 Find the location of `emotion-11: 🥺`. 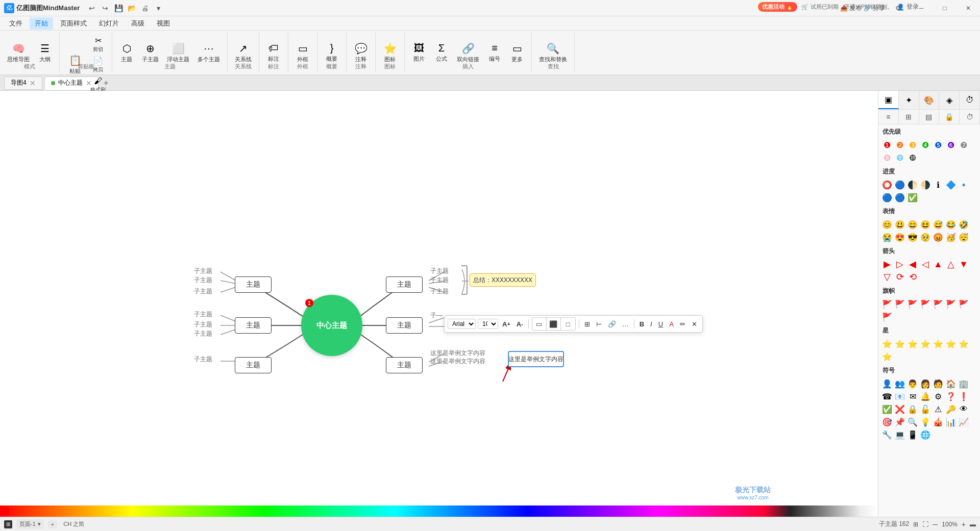

emotion-11: 🥺 is located at coordinates (925, 237).